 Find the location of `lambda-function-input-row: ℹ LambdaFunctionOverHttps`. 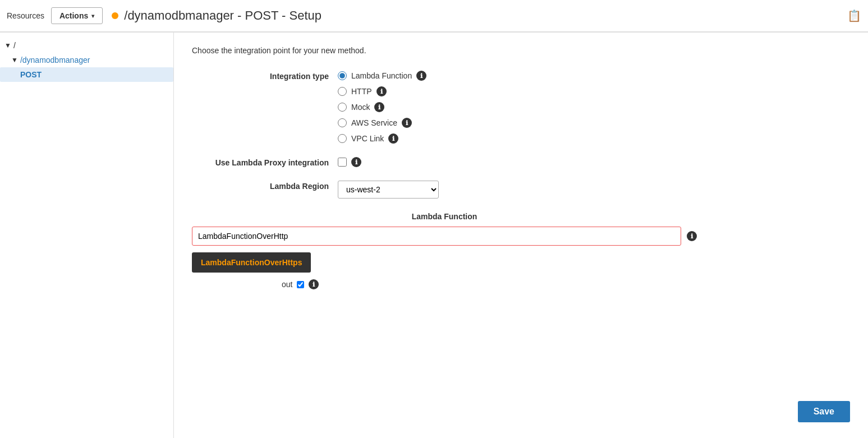

lambda-function-input-row: ℹ LambdaFunctionOverHttps is located at coordinates (444, 236).